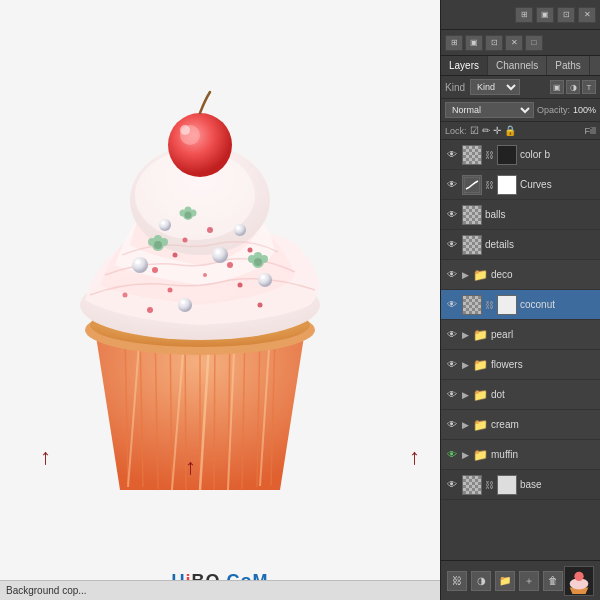  What do you see at coordinates (558, 184) in the screenshot?
I see `layer-name-curves: Curves` at bounding box center [558, 184].